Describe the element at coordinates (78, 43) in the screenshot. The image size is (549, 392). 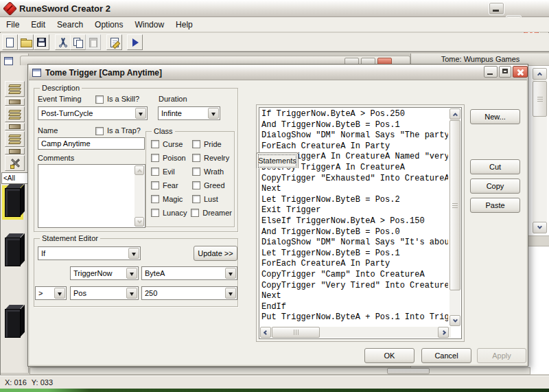
I see `copy-tool-button` at that location.